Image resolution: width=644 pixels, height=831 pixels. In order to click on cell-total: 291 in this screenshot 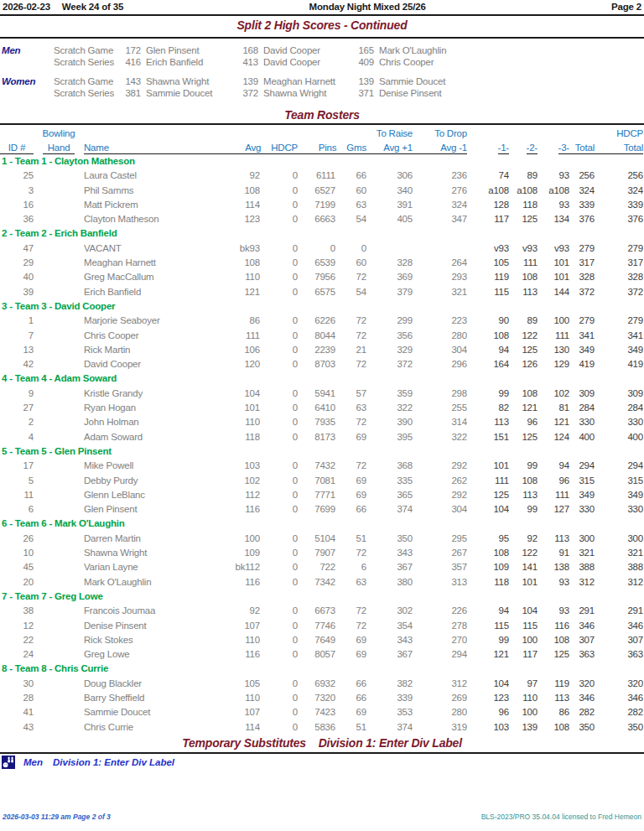, I will do `click(582, 610)`.